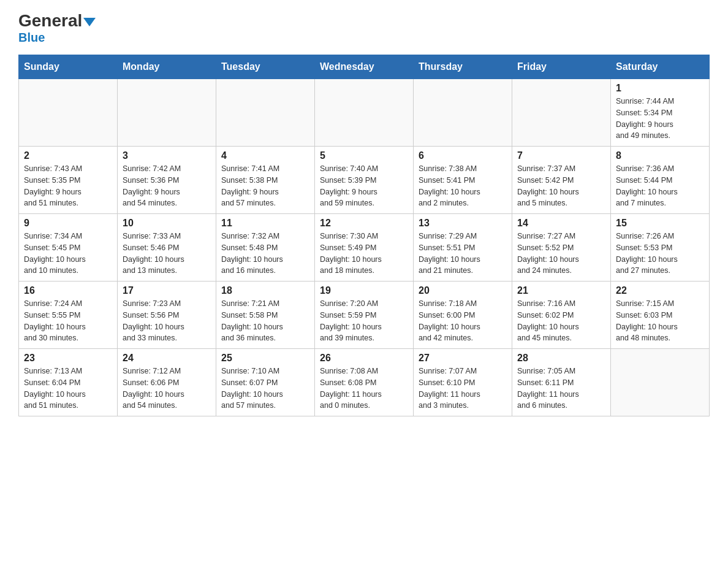 The height and width of the screenshot is (563, 728). Describe the element at coordinates (167, 180) in the screenshot. I see `day-cell: 3Sunrise: 7:42 AM Sunset: 5:36 PM Daylig…` at that location.